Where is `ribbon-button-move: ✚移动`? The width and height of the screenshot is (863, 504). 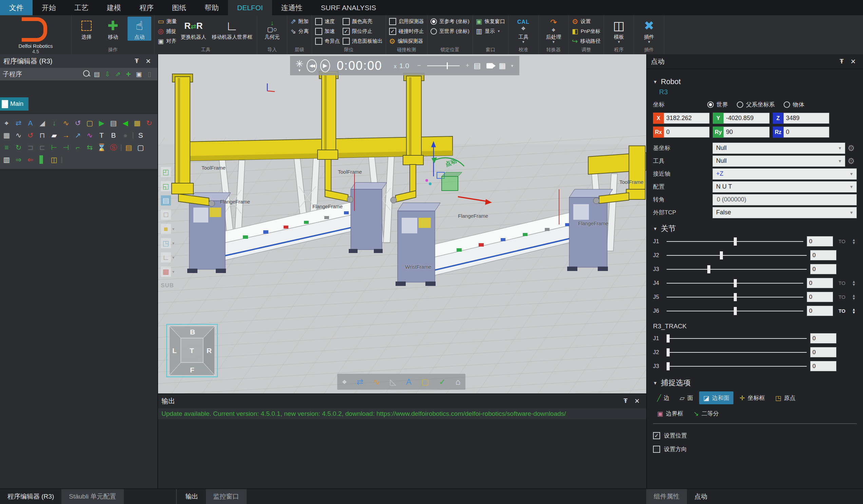 ribbon-button-move: ✚移动 is located at coordinates (113, 29).